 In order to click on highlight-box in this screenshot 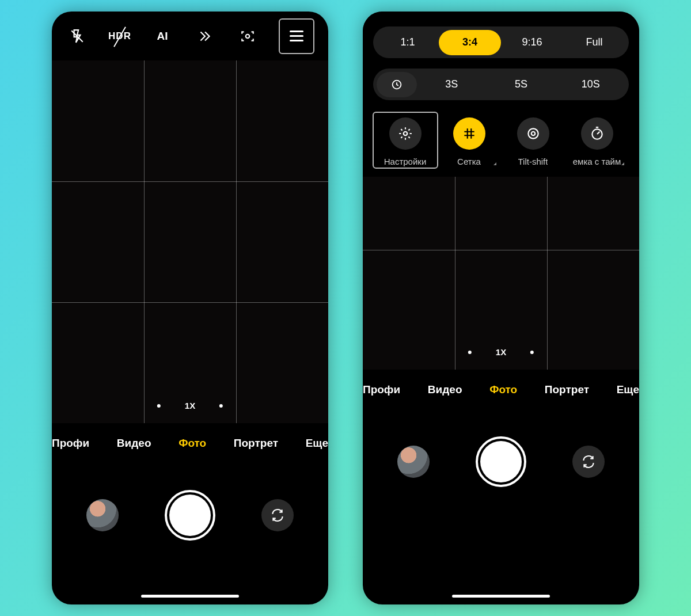, I will do `click(405, 140)`.